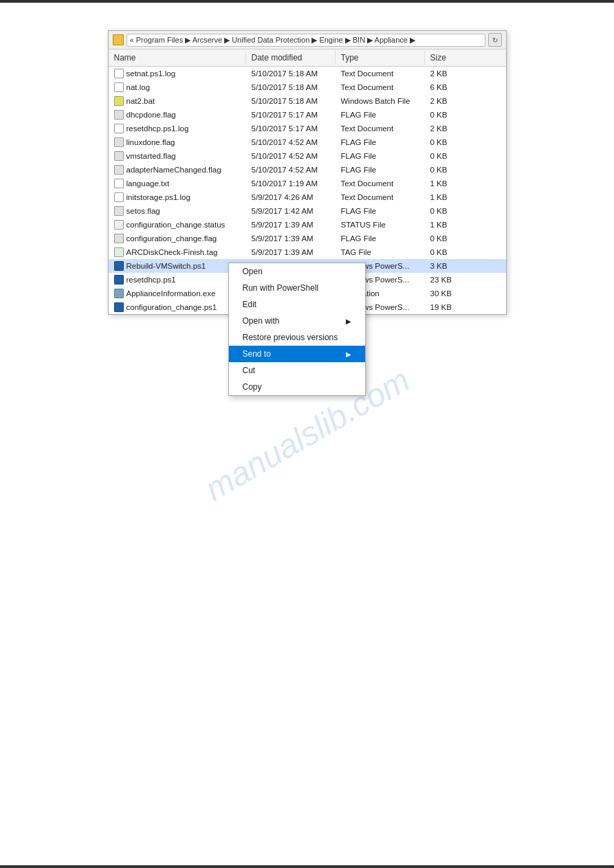  What do you see at coordinates (297, 271) in the screenshot?
I see `context-menu-item-open: Open` at bounding box center [297, 271].